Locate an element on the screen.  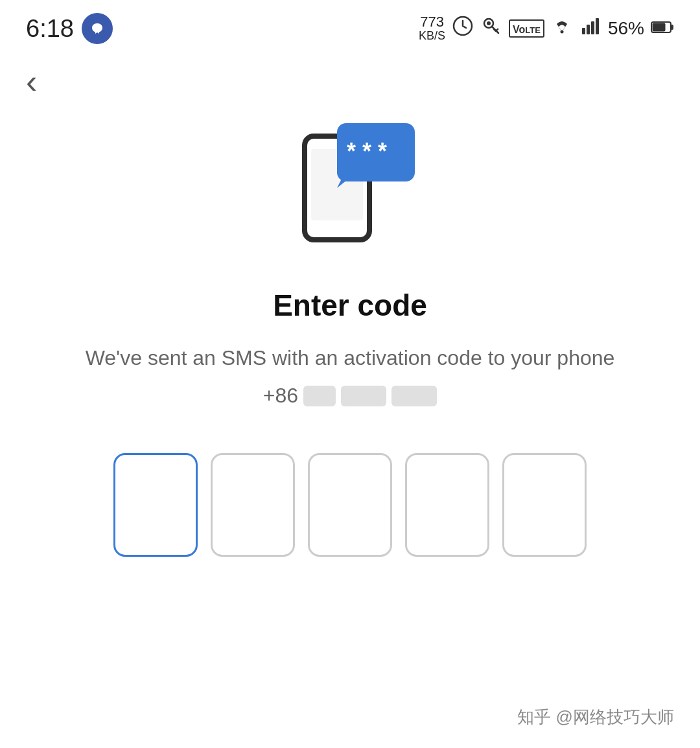
signal-icon is located at coordinates (590, 29).